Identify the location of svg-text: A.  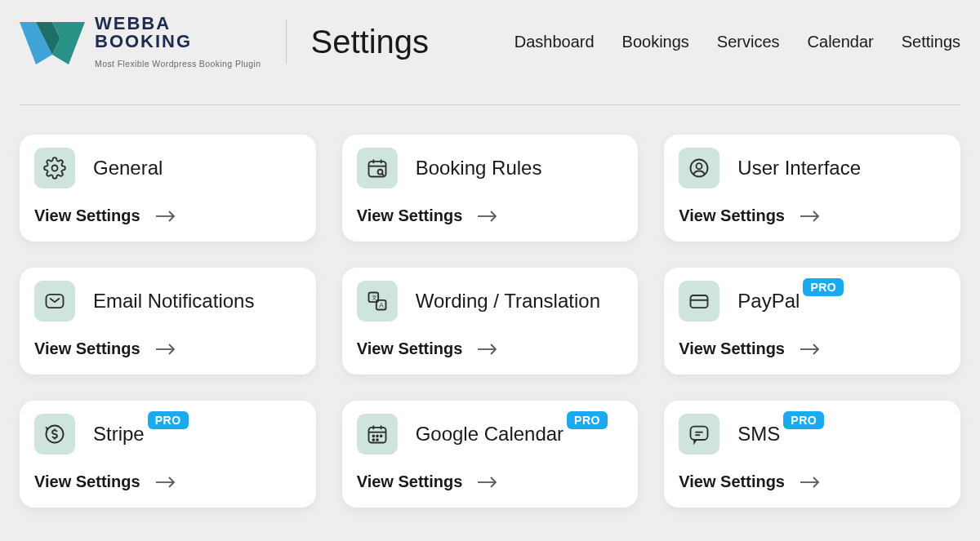
(381, 305).